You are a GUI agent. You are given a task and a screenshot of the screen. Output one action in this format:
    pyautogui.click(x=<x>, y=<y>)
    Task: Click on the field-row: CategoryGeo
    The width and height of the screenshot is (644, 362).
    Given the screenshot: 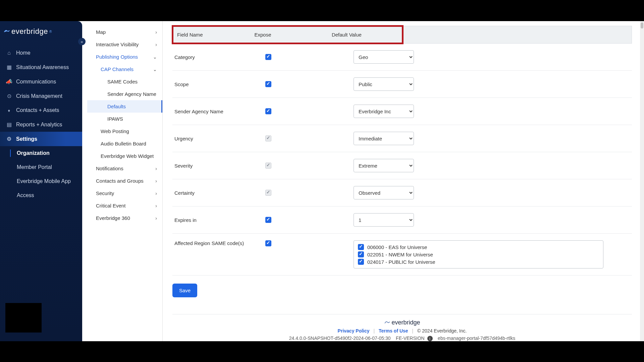 What is the action you would take?
    pyautogui.click(x=402, y=57)
    